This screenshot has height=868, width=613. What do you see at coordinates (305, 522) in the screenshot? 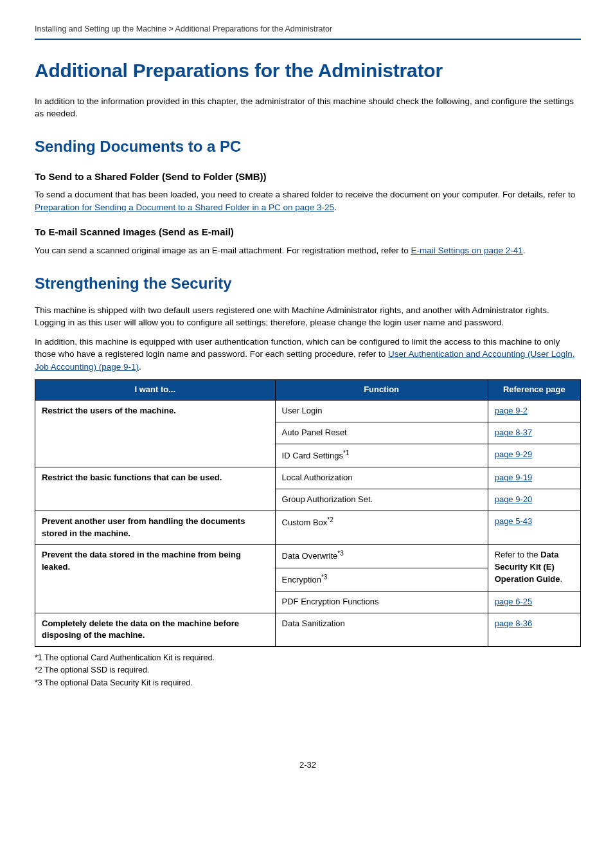
I see `fn-text: Custom Box` at bounding box center [305, 522].